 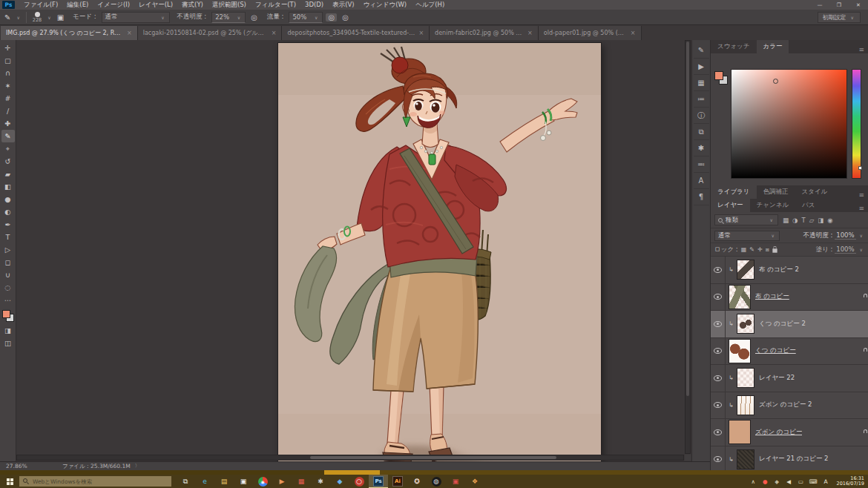 I want to click on layer-row: ↳ くつ のコピー 2, so click(x=789, y=325).